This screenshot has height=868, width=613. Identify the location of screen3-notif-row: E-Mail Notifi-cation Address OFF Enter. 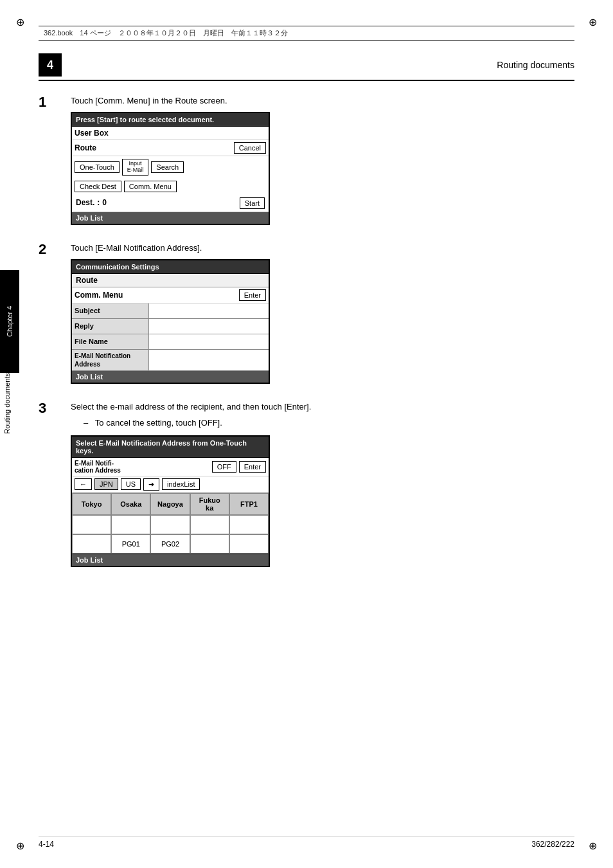
(170, 467).